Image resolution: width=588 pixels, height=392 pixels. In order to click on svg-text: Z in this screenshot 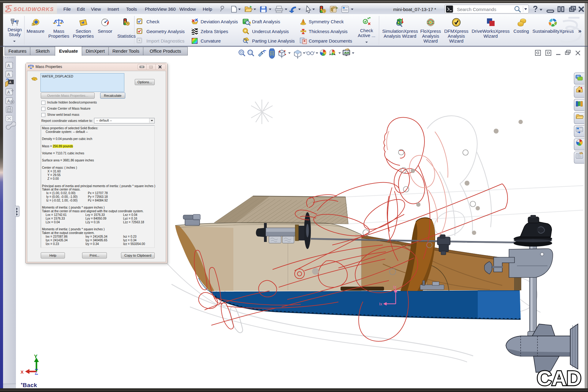, I will do `click(36, 373)`.